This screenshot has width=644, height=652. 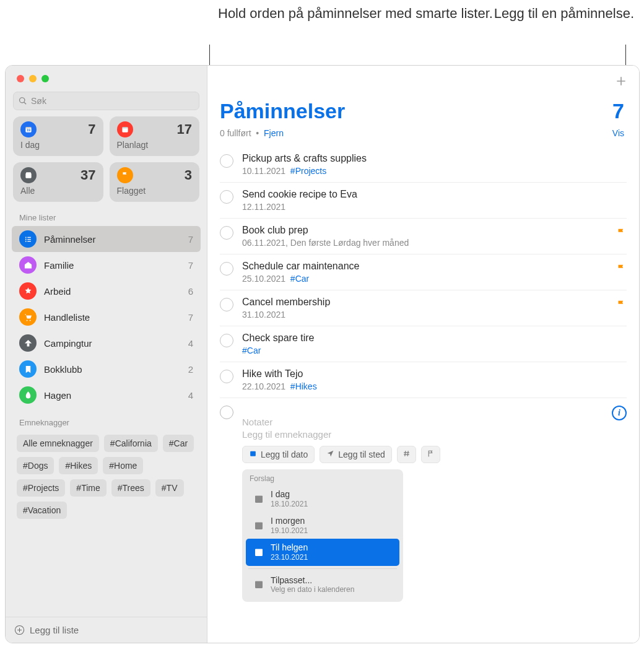 What do you see at coordinates (107, 369) in the screenshot?
I see `sidebar-list-bokklubb: Bokklubb 2` at bounding box center [107, 369].